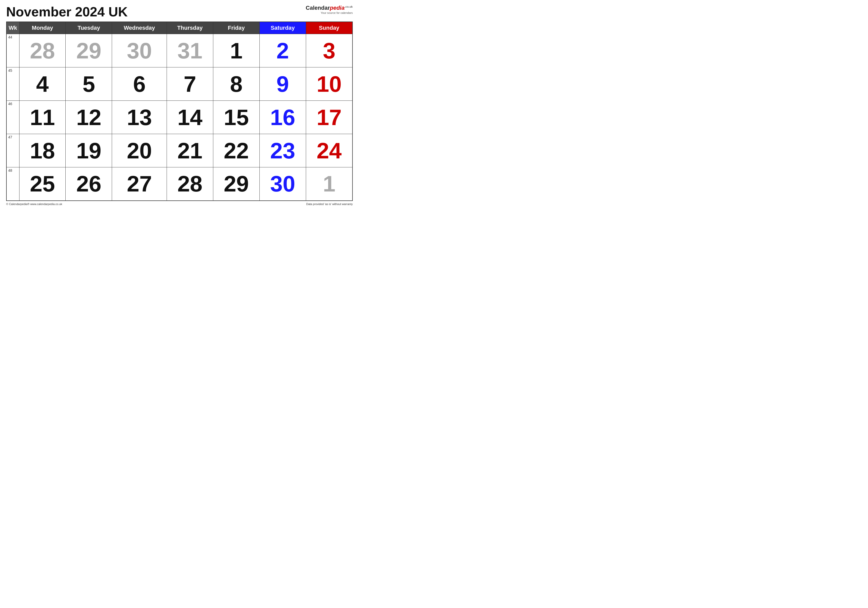  I want to click on col-header-tuesday: Tuesday, so click(89, 28).